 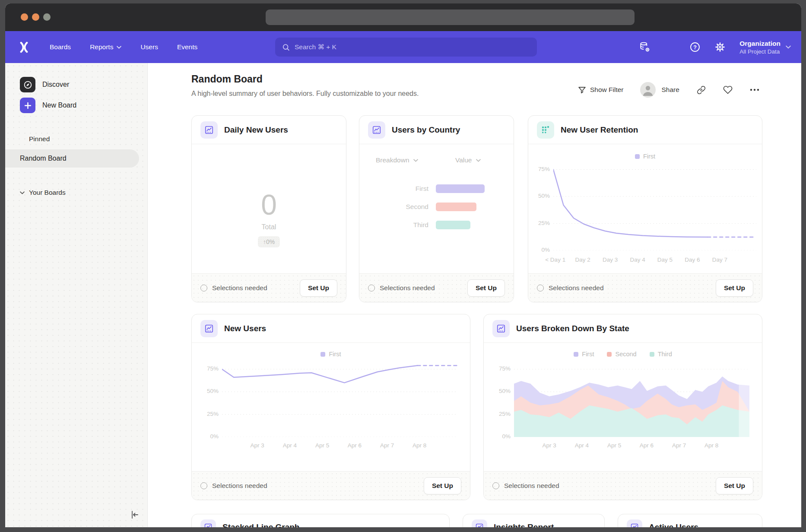 What do you see at coordinates (755, 90) in the screenshot?
I see `more-options-icon` at bounding box center [755, 90].